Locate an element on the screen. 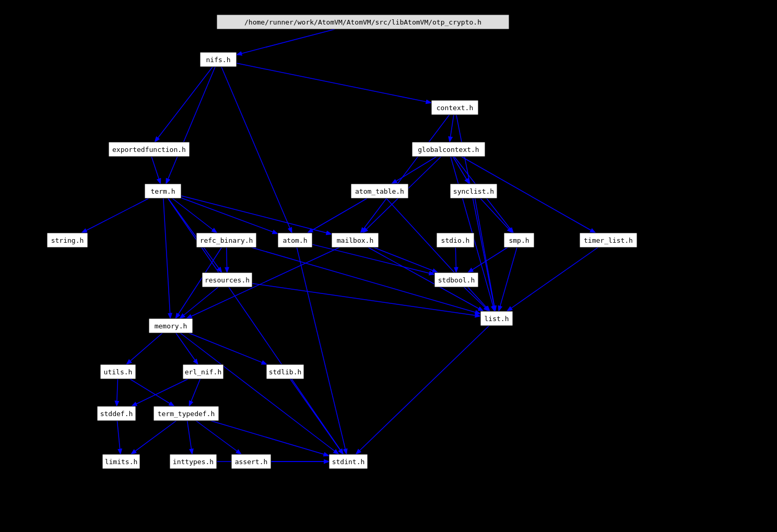 The height and width of the screenshot is (532, 777). node-globalcontext: globalcontext.h is located at coordinates (449, 149).